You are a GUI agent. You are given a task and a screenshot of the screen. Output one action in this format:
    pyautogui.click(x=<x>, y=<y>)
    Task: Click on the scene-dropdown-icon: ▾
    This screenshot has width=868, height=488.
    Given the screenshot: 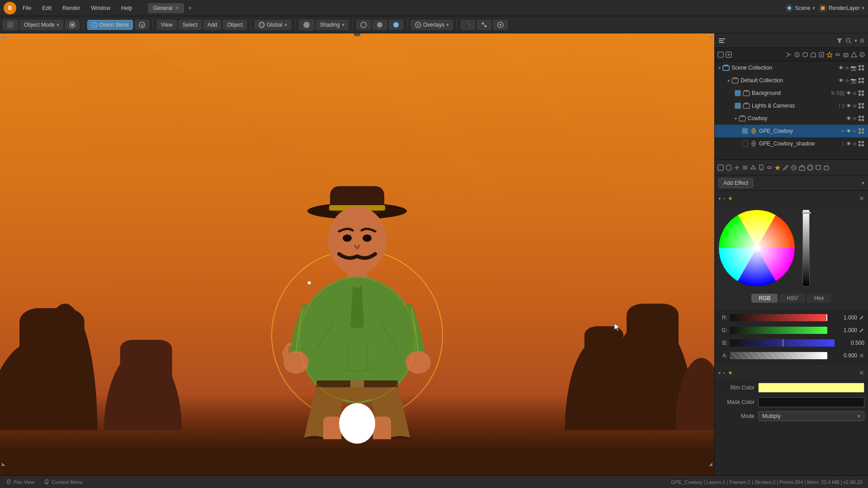 What is the action you would take?
    pyautogui.click(x=814, y=8)
    